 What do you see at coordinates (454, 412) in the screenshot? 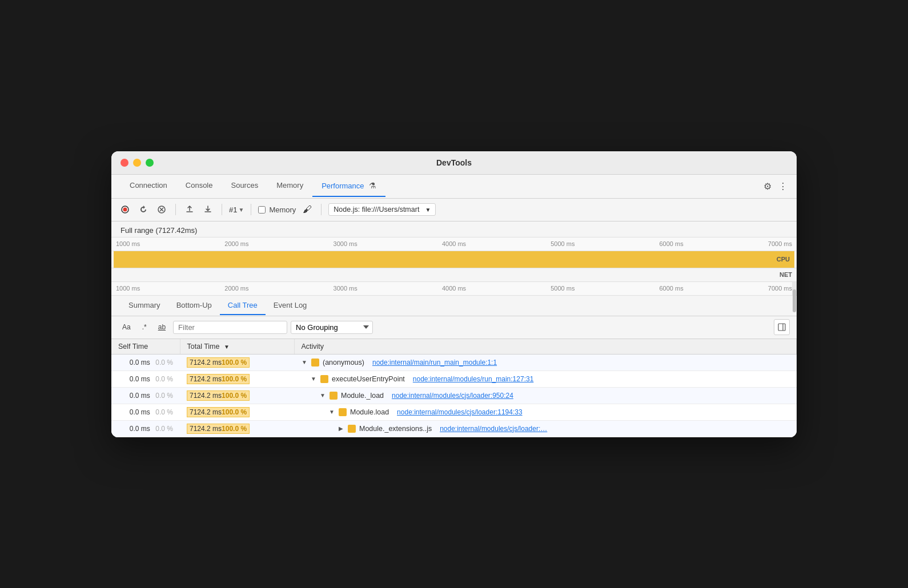
I see `table-row: 0.0 ms 0.0 % 7124.2 ms100.0 % ▼ Module.l…` at bounding box center [454, 412].